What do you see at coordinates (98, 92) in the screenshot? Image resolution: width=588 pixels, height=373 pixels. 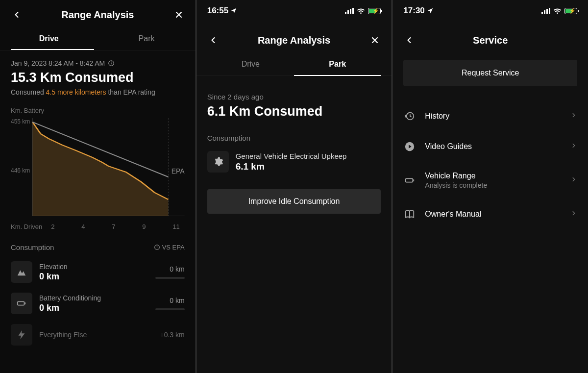 I see `vs-epa-summary: Consumed 4.5 more kilometers than EPA ra…` at bounding box center [98, 92].